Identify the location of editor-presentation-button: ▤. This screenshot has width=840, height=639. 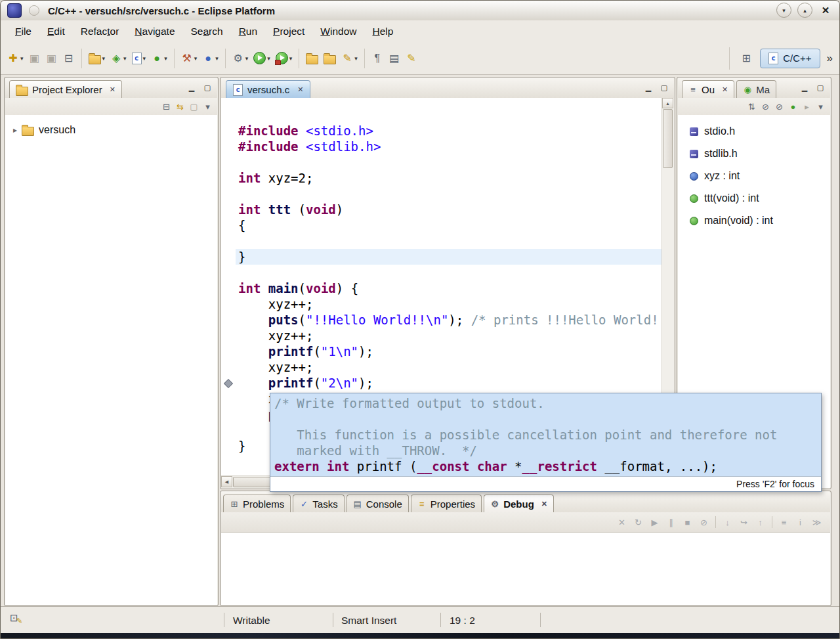
(394, 58).